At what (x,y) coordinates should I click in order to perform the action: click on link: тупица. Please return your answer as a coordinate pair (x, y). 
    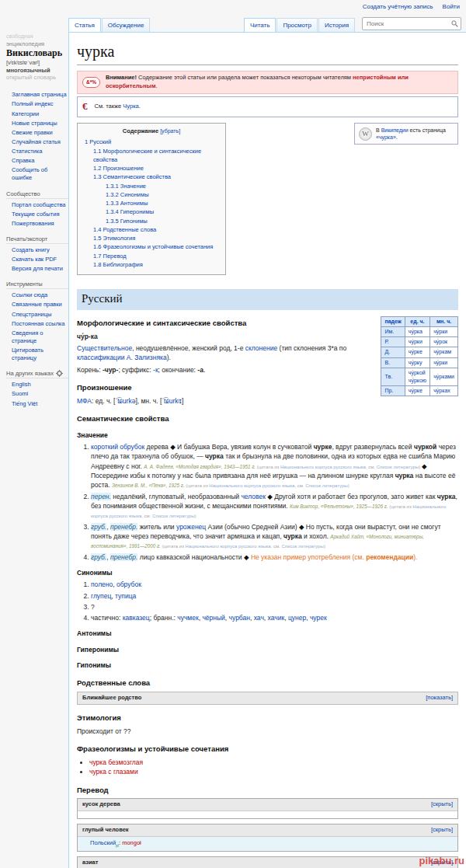
    Looking at the image, I should click on (126, 596).